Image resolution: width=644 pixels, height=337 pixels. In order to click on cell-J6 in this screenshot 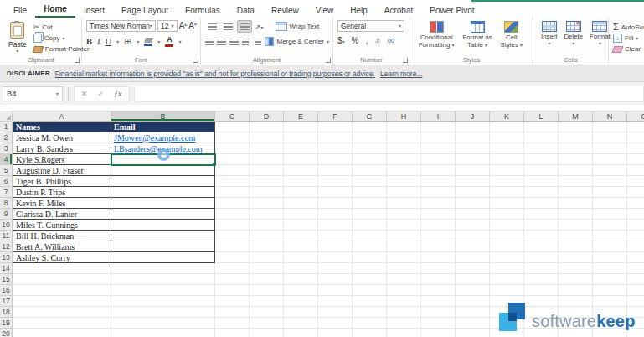, I will do `click(472, 181)`.